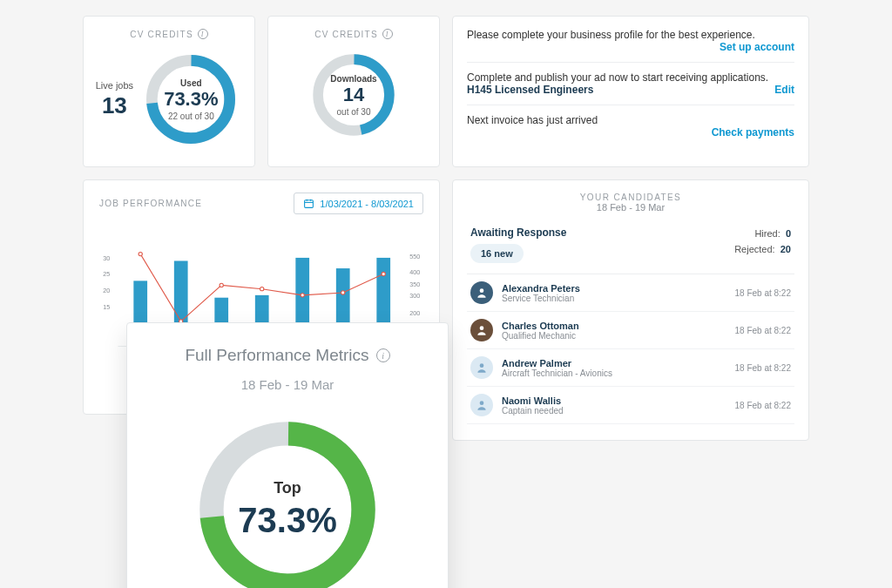  What do you see at coordinates (191, 99) in the screenshot?
I see `donut-center: Used 73.3% 22 out of 30` at bounding box center [191, 99].